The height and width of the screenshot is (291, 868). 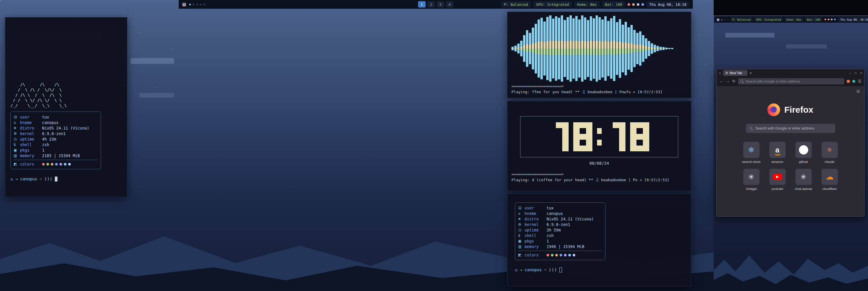 What do you see at coordinates (848, 81) in the screenshot?
I see `extension-icon-orange` at bounding box center [848, 81].